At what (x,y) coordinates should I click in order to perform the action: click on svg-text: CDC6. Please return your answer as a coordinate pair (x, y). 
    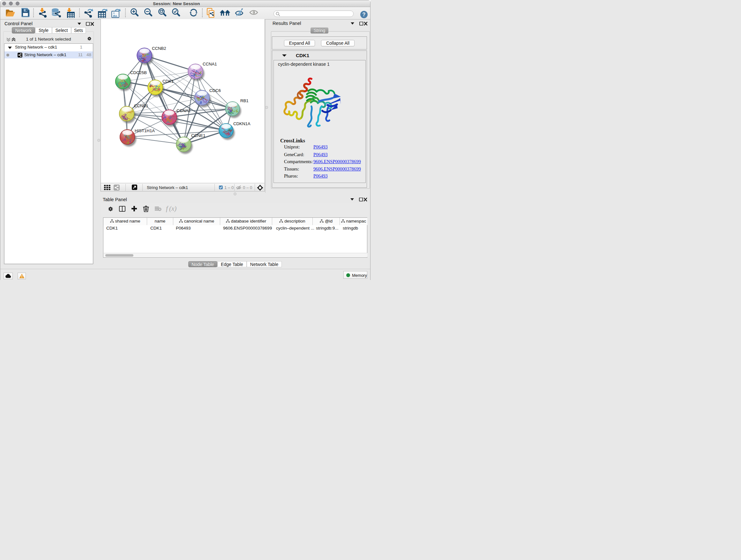
    Looking at the image, I should click on (215, 90).